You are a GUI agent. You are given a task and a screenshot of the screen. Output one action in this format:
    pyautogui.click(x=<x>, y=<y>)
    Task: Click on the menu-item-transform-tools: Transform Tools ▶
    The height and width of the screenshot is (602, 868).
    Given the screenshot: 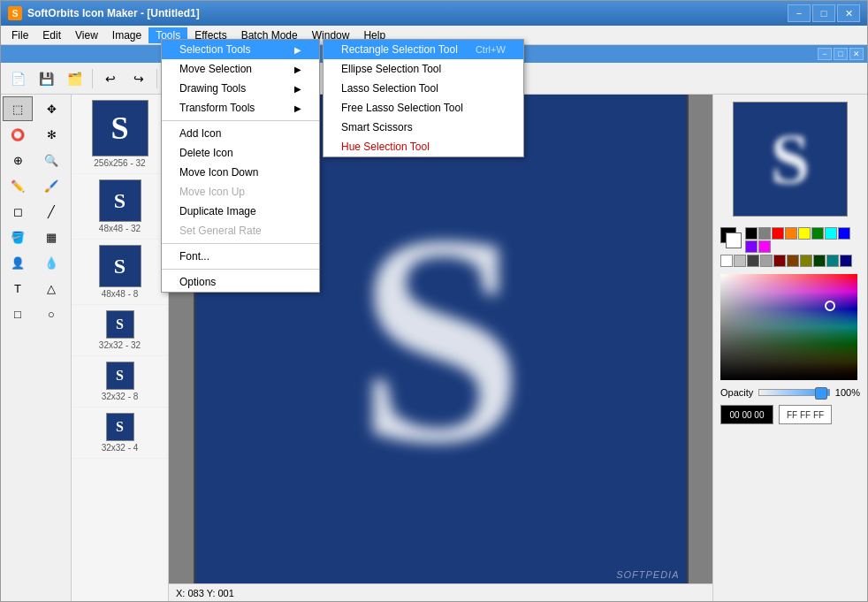 What is the action you would take?
    pyautogui.click(x=240, y=108)
    